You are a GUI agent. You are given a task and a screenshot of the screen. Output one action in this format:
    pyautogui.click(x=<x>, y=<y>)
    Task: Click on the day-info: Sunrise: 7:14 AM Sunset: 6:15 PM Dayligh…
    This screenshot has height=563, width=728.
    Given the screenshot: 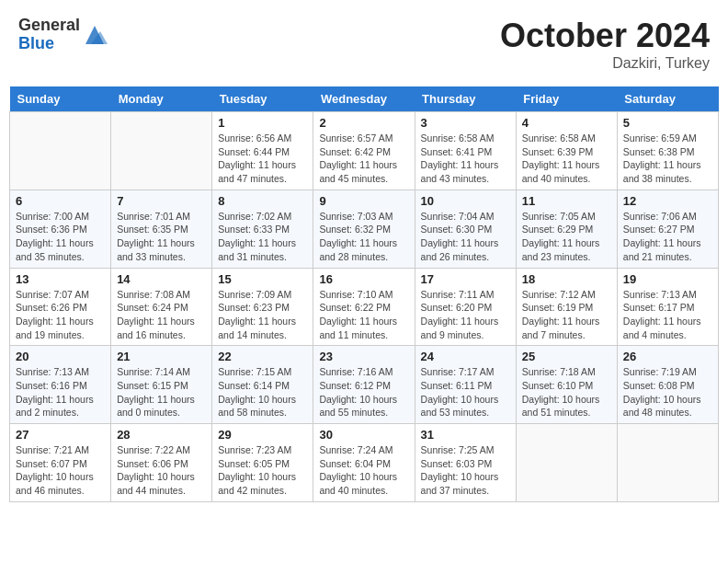 What is the action you would take?
    pyautogui.click(x=162, y=392)
    